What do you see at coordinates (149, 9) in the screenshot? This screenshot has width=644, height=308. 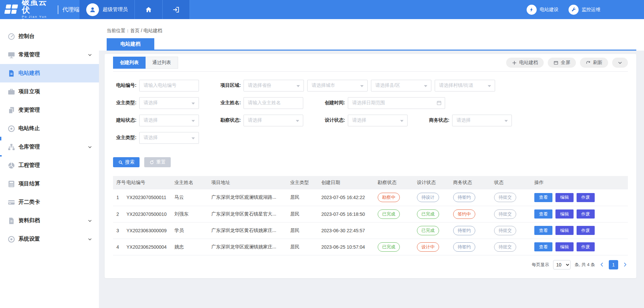 I see `home-button` at bounding box center [149, 9].